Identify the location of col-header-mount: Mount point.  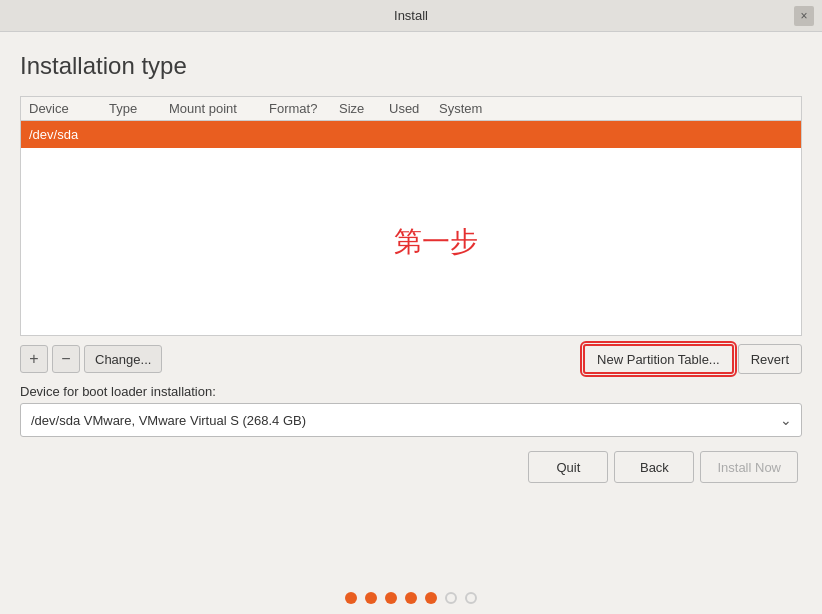
(219, 108).